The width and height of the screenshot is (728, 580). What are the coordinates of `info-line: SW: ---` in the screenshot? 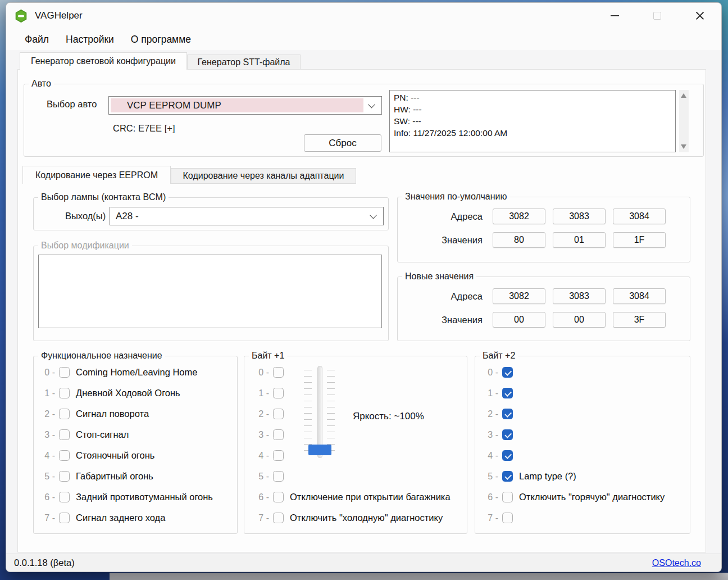 It's located at (533, 121).